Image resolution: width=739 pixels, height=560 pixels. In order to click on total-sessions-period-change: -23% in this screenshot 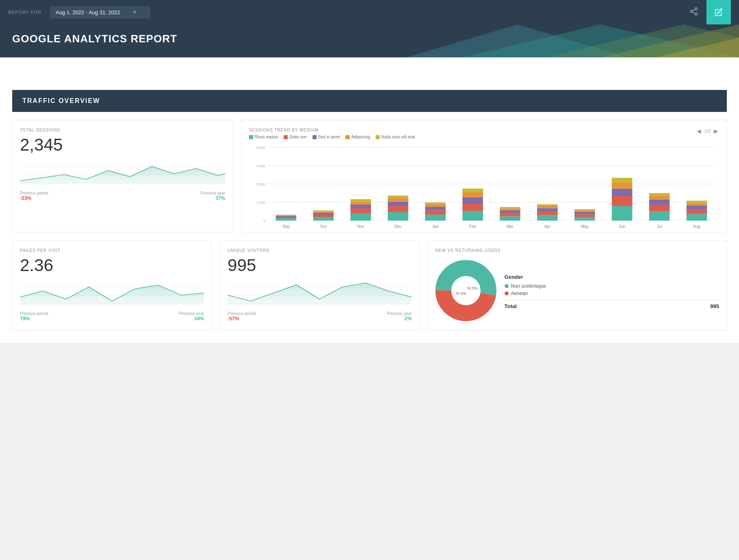, I will do `click(34, 198)`.